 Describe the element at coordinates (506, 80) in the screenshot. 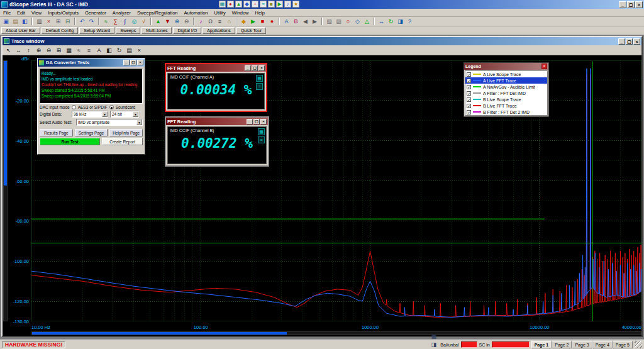

I see `legend-item: ✓A Live FFT Trace` at that location.